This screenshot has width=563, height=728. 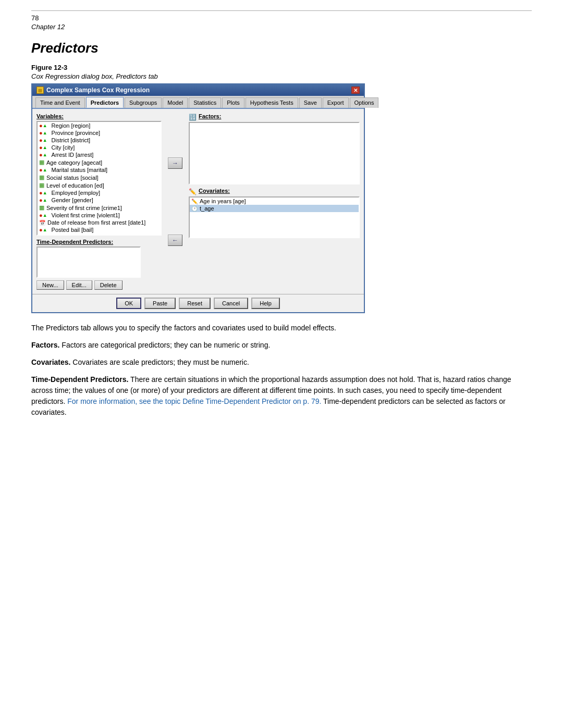 What do you see at coordinates (99, 262) in the screenshot?
I see `time-dep-row` at bounding box center [99, 262].